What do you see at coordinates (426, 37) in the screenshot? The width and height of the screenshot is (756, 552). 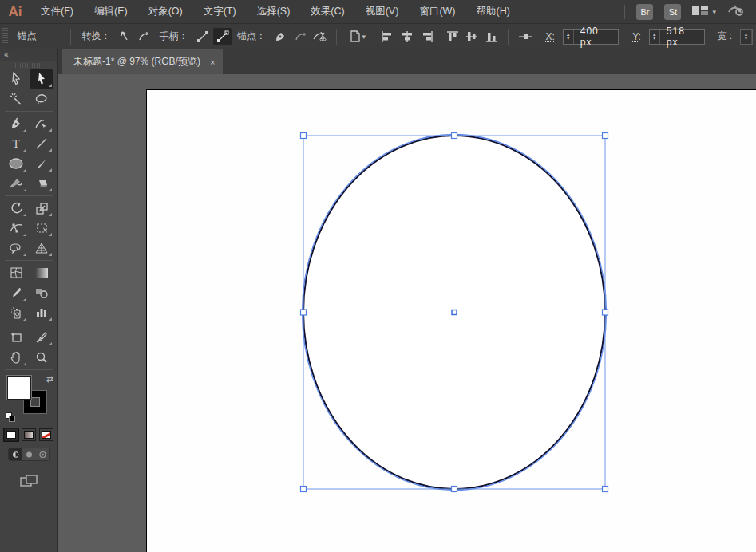 I see `align-right-icon` at bounding box center [426, 37].